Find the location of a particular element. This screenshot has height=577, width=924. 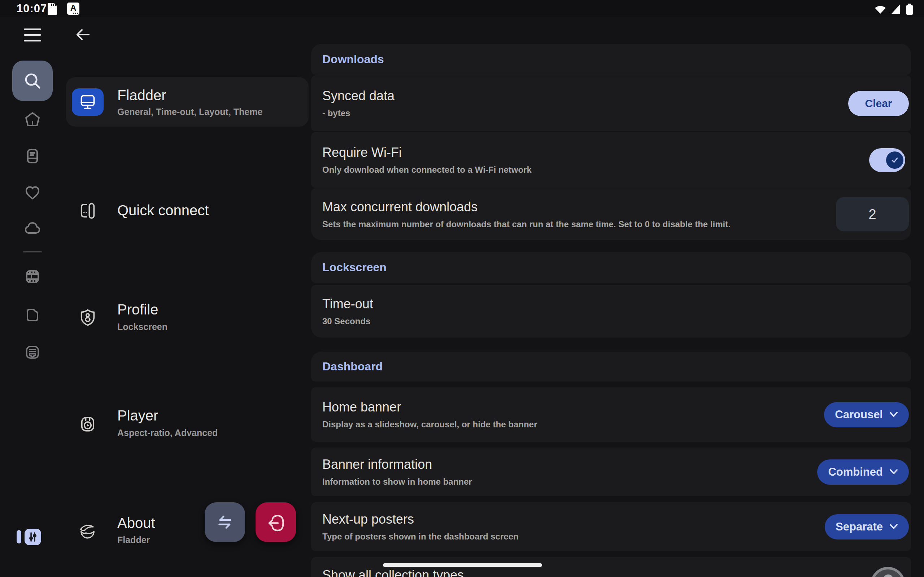

nav-item-profile: Profile Lockscreen is located at coordinates (187, 209).